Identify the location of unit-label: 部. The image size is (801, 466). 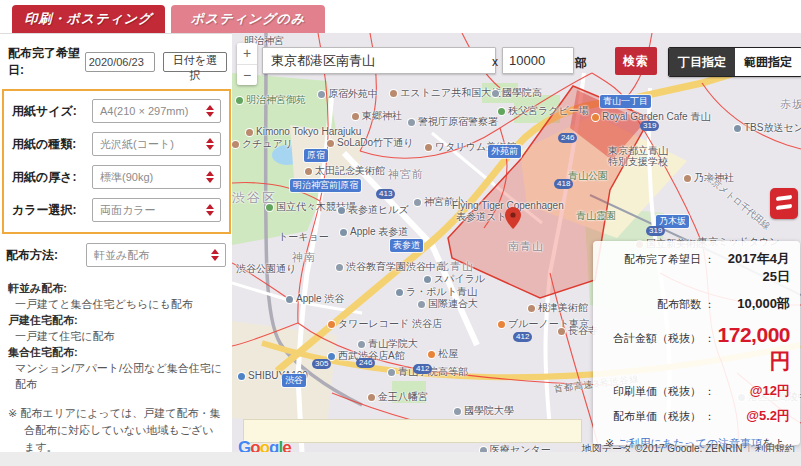
(581, 64).